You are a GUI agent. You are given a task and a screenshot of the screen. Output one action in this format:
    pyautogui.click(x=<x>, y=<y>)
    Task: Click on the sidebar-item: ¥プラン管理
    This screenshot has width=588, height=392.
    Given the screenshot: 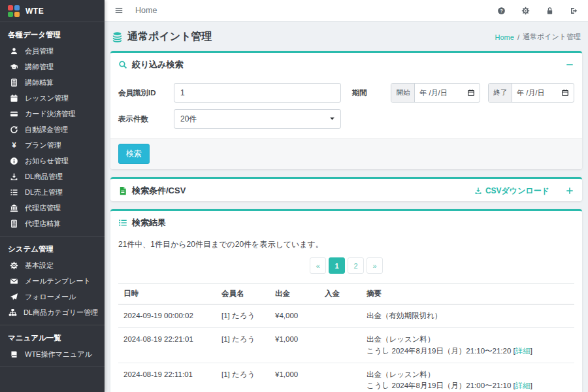 What is the action you would take?
    pyautogui.click(x=52, y=145)
    